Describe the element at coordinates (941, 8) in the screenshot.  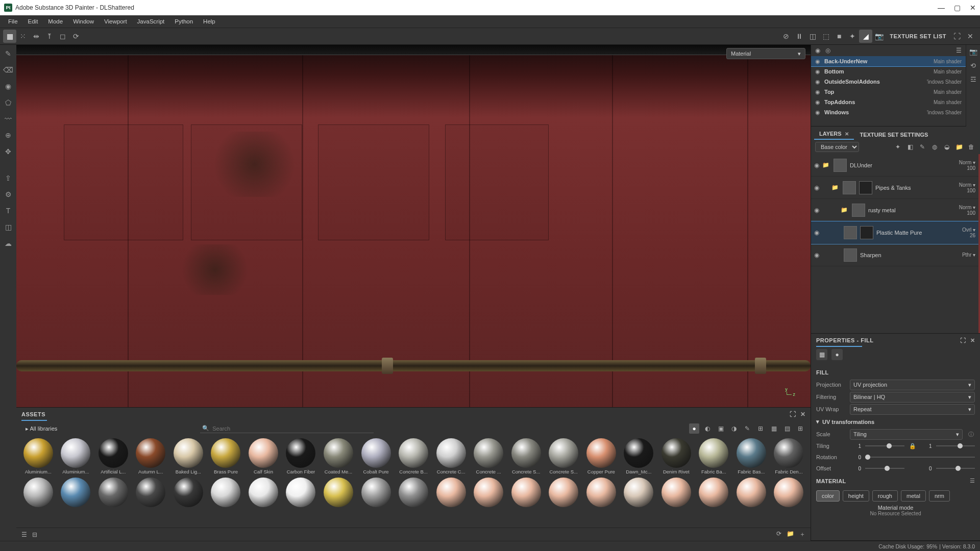
I see `minimize-button: —` at that location.